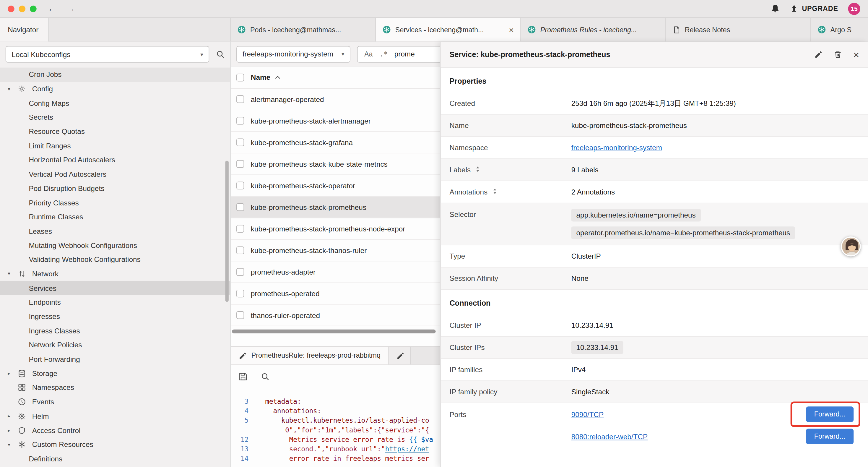 The image size is (868, 467). What do you see at coordinates (115, 459) in the screenshot?
I see `sidebar-item-definitions: Definitions` at bounding box center [115, 459].